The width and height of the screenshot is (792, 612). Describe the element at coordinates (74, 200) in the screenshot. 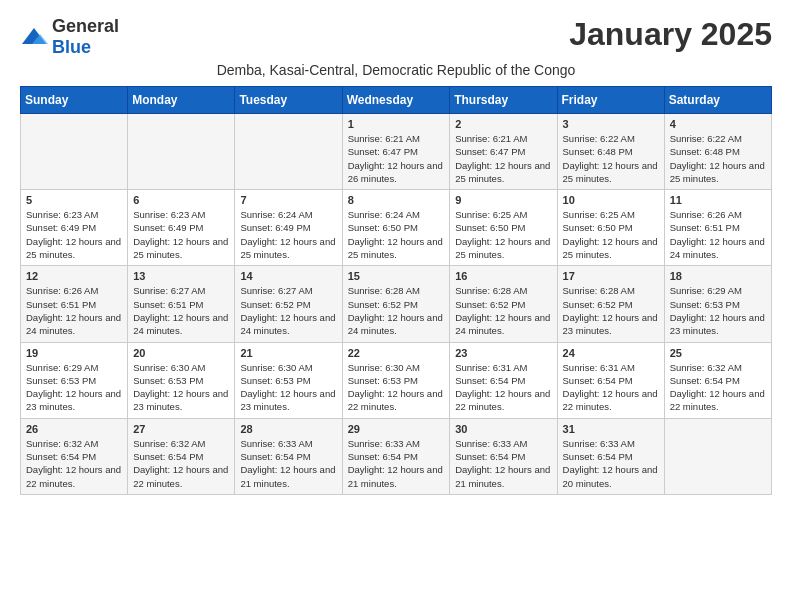

I see `day-number: 5` at that location.